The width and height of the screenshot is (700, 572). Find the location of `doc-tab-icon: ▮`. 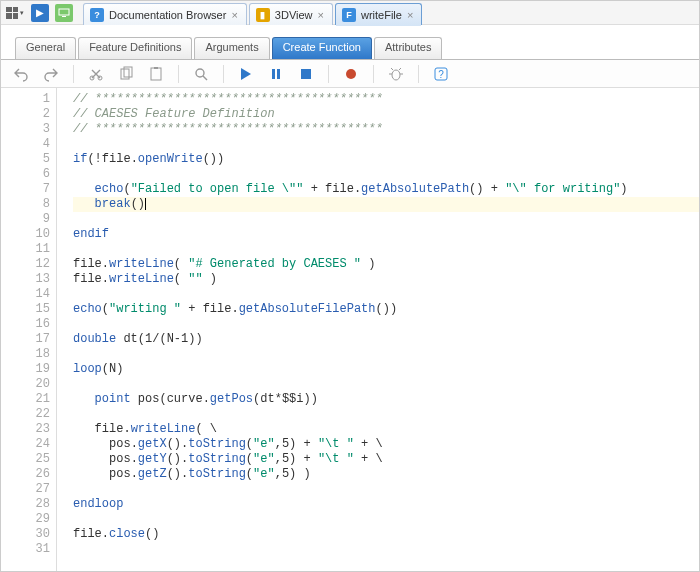

doc-tab-icon: ▮ is located at coordinates (263, 15).